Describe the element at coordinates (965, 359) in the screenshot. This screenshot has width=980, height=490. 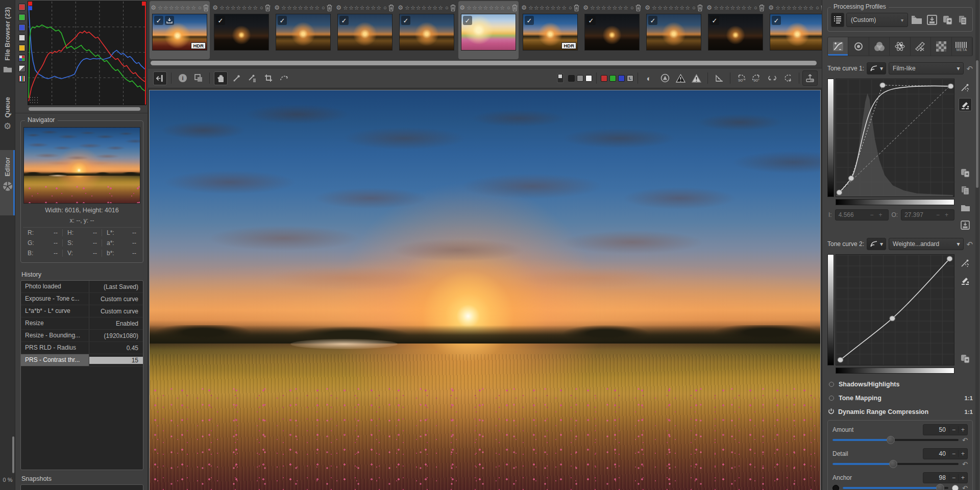
I see `copy-curve-button` at that location.